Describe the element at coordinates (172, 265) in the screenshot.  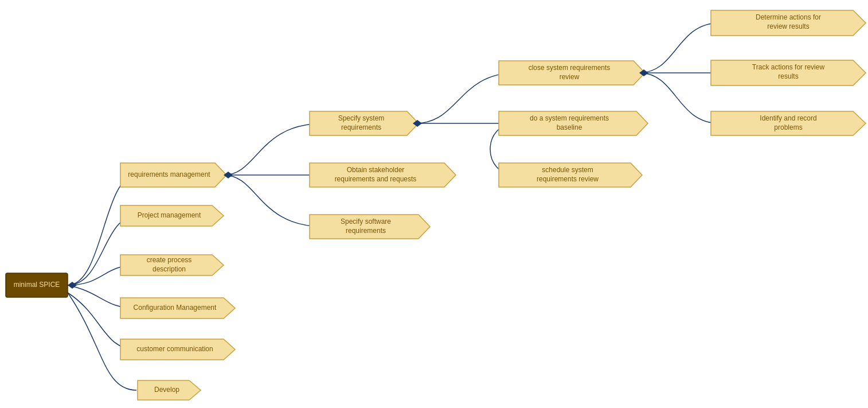
I see `node-create-process: create process description` at that location.